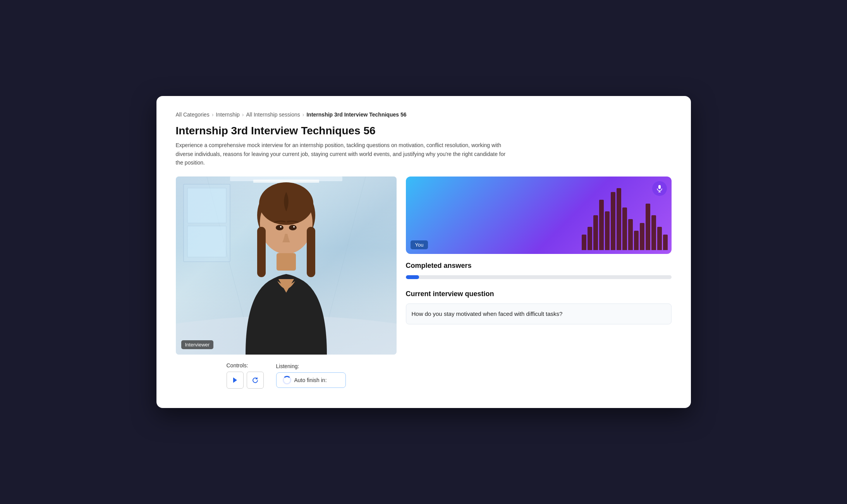 This screenshot has height=504, width=847. What do you see at coordinates (286, 266) in the screenshot?
I see `video-container: Interviewer` at bounding box center [286, 266].